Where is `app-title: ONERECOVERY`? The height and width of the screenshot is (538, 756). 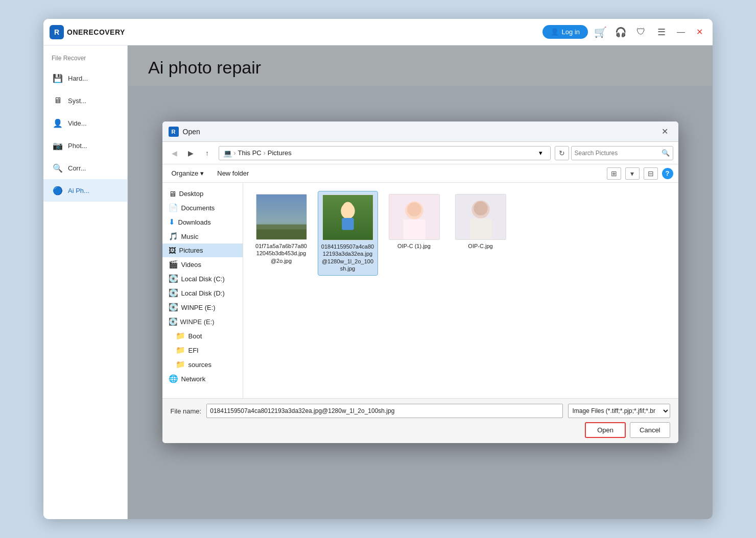 app-title: ONERECOVERY is located at coordinates (96, 32).